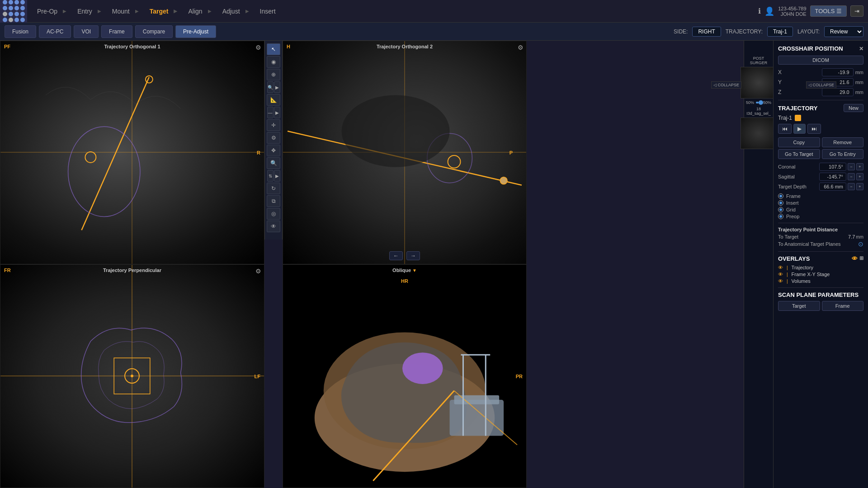 Image resolution: width=868 pixels, height=488 pixels. What do you see at coordinates (759, 133) in the screenshot?
I see `mini-scan-thumb2` at bounding box center [759, 133].